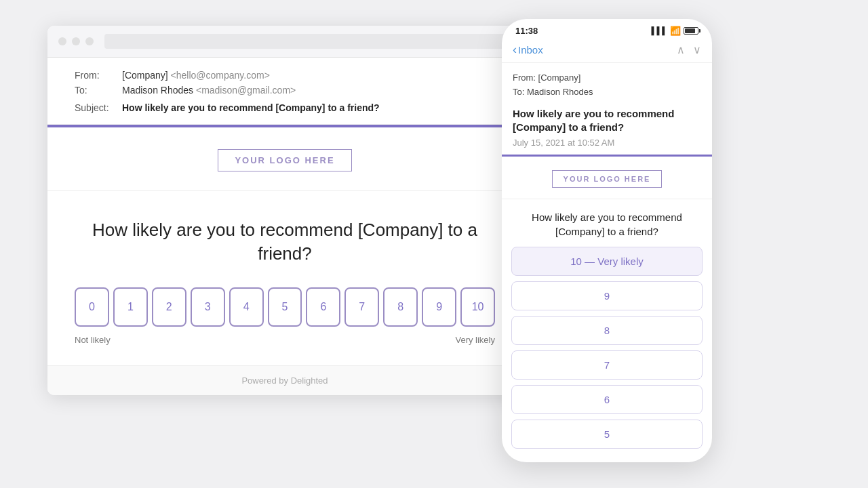 The height and width of the screenshot is (488, 868). Describe the element at coordinates (285, 160) in the screenshot. I see `desktop-logo-placeholder: YOUR LOGO HERE` at that location.